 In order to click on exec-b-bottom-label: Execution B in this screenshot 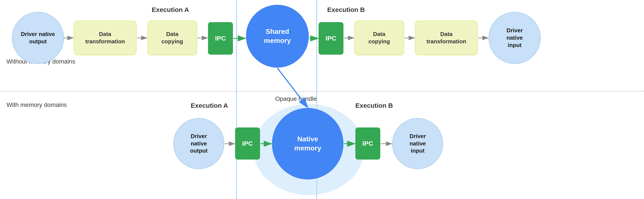, I will do `click(374, 106)`.